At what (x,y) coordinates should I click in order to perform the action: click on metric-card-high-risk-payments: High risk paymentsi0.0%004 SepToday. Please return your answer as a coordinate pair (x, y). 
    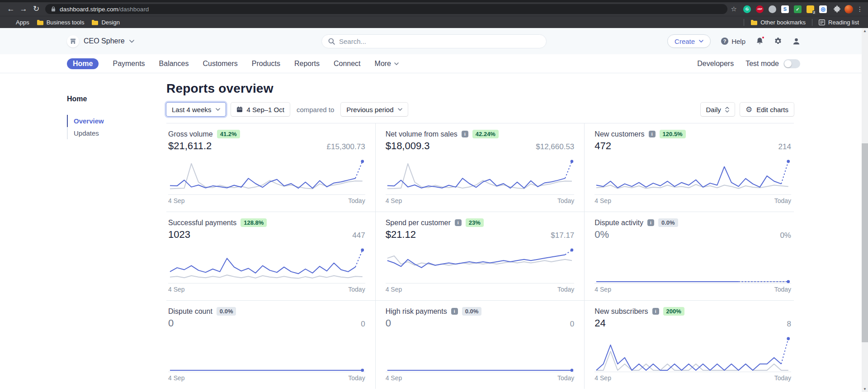
    Looking at the image, I should click on (480, 345).